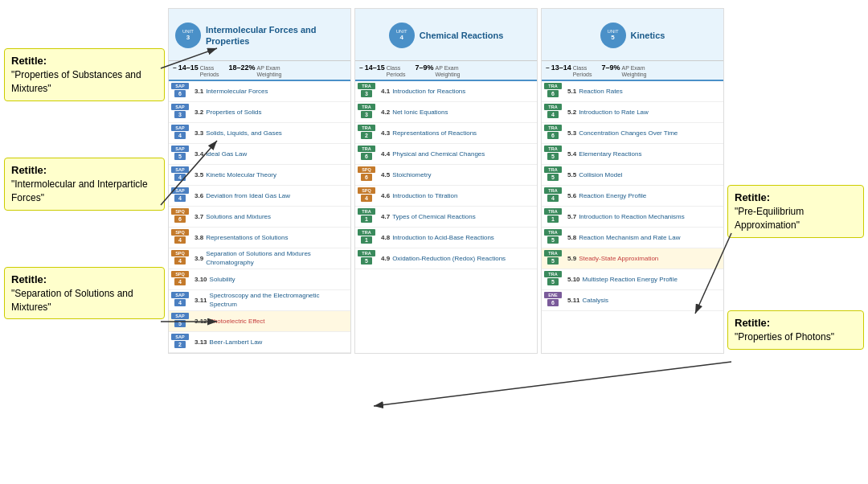 Image resolution: width=868 pixels, height=484 pixels. I want to click on topic-num-4-1: 4.1, so click(386, 92).